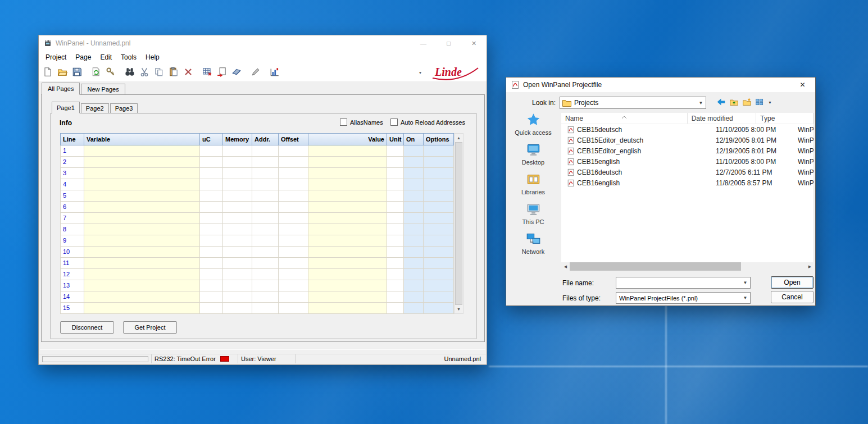  I want to click on auto-reload-checkbox: Auto Reload Addresses, so click(428, 122).